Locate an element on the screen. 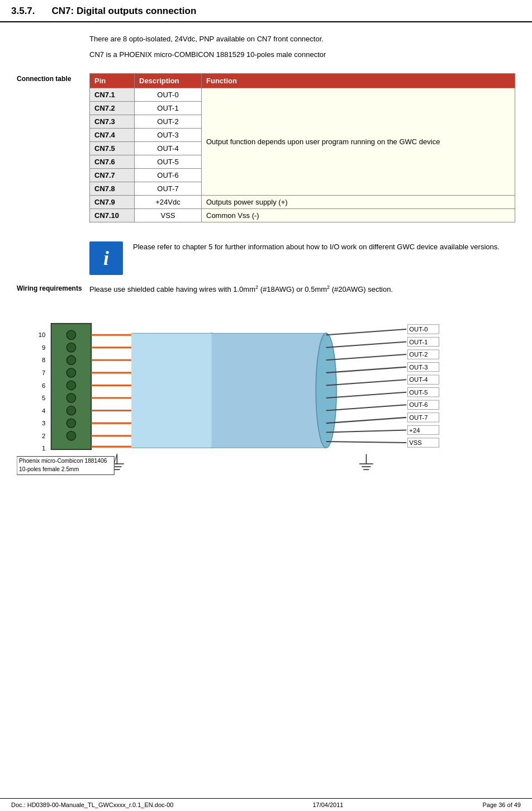 The image size is (532, 811). info-text: Please refer to chapter 5 for further in… is located at coordinates (324, 247).